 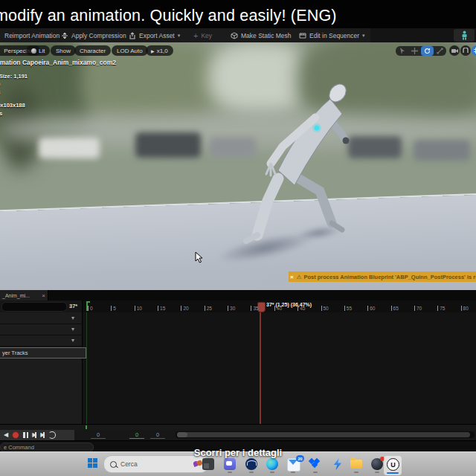 What do you see at coordinates (294, 465) in the screenshot?
I see `mail-app-icon: 20` at bounding box center [294, 465].